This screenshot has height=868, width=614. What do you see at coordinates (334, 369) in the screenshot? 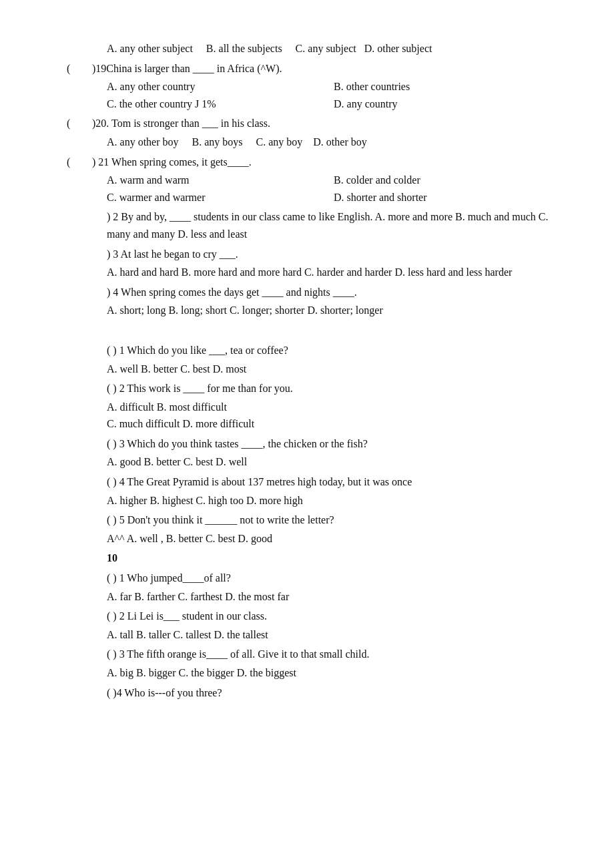
I see `opts-s2-1: A. well B. better C. best D. most` at bounding box center [334, 369].